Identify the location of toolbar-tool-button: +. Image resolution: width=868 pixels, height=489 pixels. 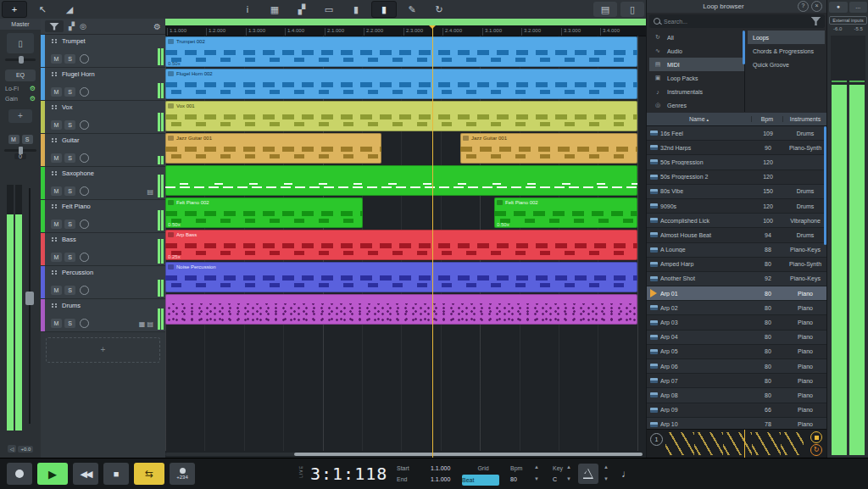
(14, 9).